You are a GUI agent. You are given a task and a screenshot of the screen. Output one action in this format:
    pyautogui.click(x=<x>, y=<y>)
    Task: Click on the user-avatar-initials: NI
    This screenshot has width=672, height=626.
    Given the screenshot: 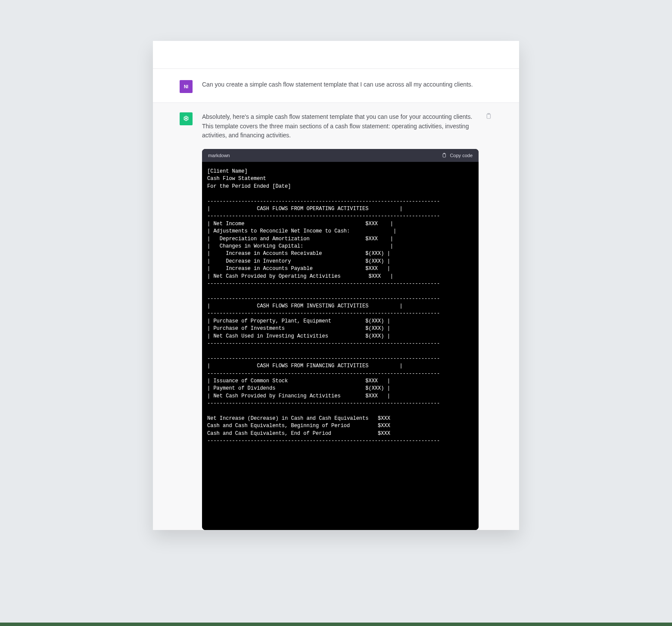 What is the action you would take?
    pyautogui.click(x=186, y=87)
    